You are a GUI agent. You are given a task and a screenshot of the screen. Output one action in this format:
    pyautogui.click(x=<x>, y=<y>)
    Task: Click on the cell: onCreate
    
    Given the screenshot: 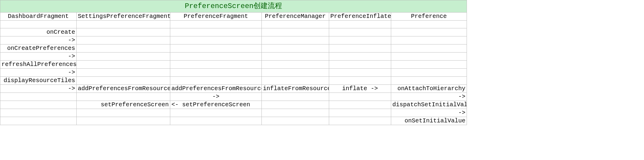 What is the action you would take?
    pyautogui.click(x=38, y=32)
    